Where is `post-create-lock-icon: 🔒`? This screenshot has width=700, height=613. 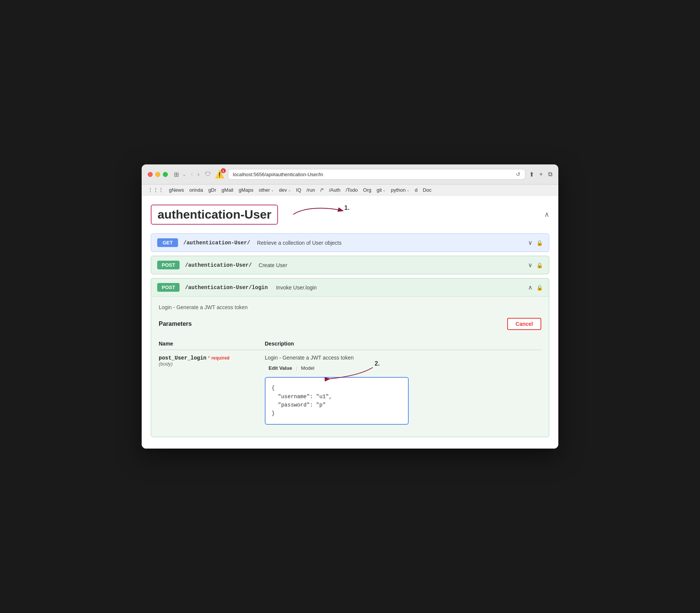 post-create-lock-icon: 🔒 is located at coordinates (539, 265).